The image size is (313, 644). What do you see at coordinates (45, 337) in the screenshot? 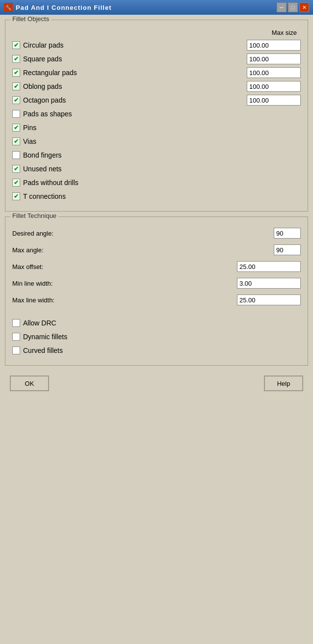
I see `label-dynamic-fillets: Dynamic fillets` at bounding box center [45, 337].